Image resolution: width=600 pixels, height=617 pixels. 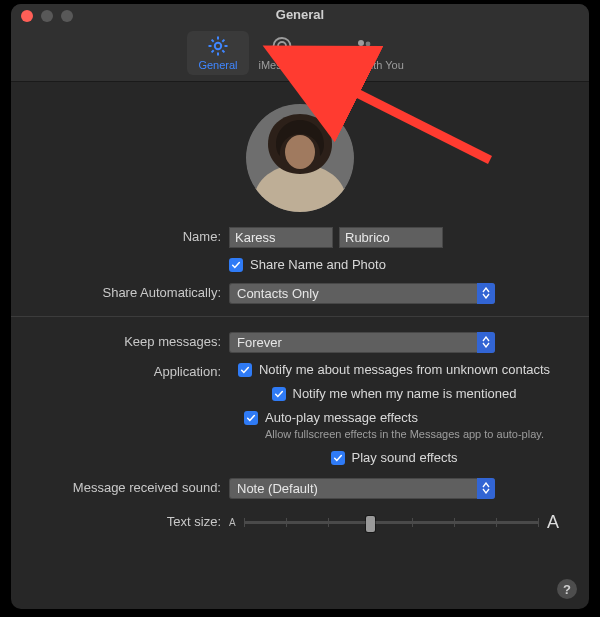 What do you see at coordinates (392, 522) in the screenshot?
I see `text-size-slider` at bounding box center [392, 522].